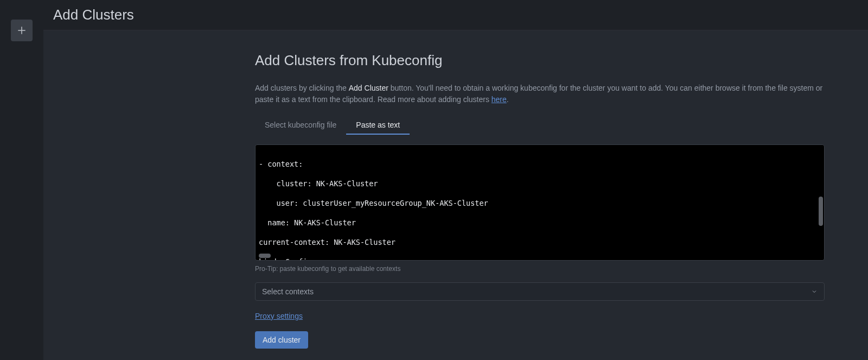 This screenshot has width=868, height=360. What do you see at coordinates (22, 180) in the screenshot?
I see `sidebar` at bounding box center [22, 180].